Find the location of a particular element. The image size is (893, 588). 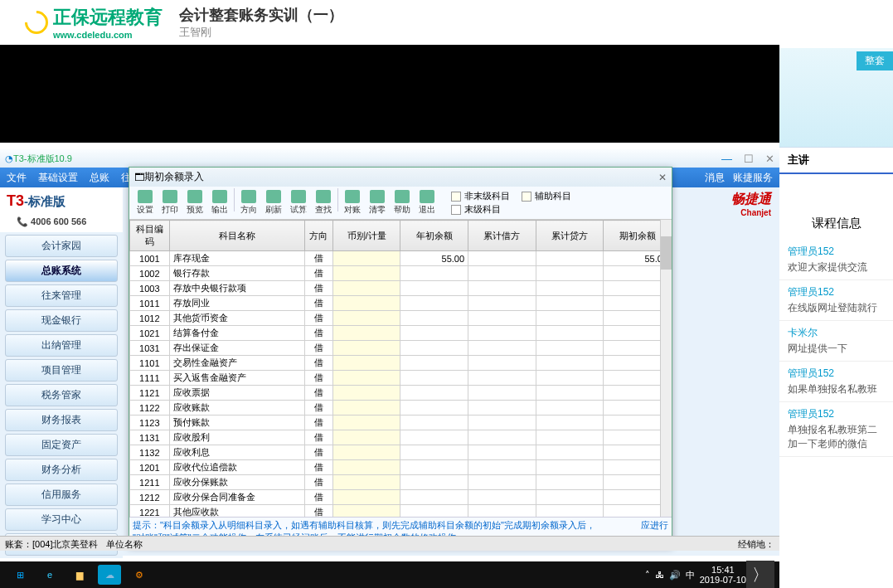

sidebar-item-6: 税务管家 is located at coordinates (61, 395).